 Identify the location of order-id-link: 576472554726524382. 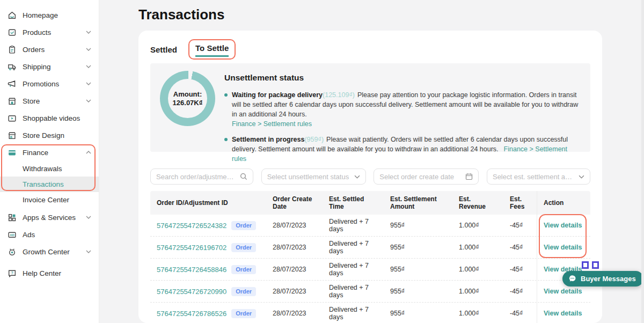
(192, 225).